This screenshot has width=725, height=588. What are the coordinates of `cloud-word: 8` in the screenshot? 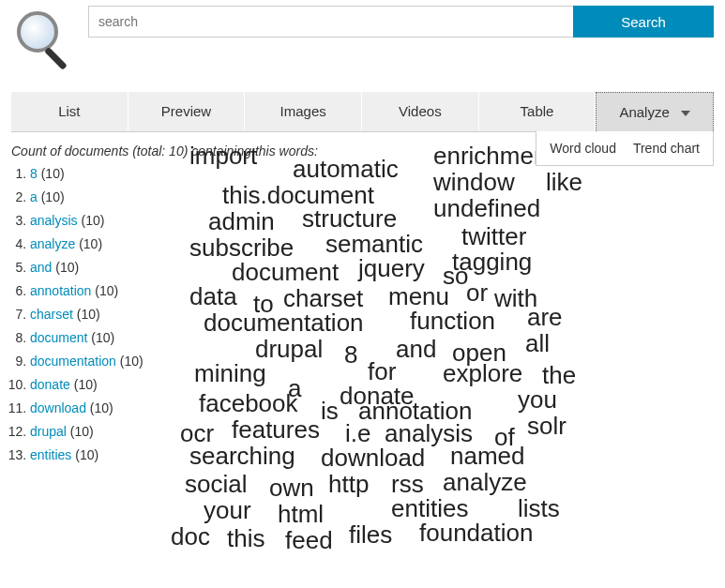 It's located at (351, 354).